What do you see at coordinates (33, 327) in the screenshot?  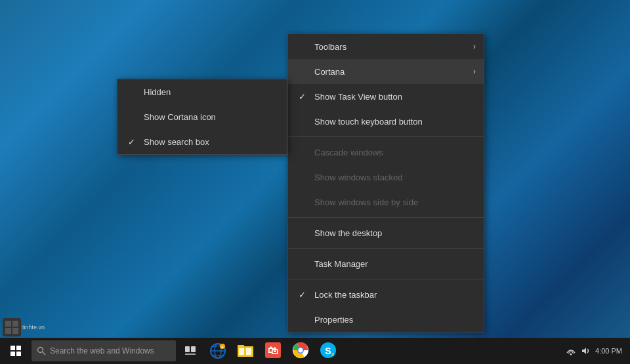 I see `tinhte-text: tinhte.vn` at bounding box center [33, 327].